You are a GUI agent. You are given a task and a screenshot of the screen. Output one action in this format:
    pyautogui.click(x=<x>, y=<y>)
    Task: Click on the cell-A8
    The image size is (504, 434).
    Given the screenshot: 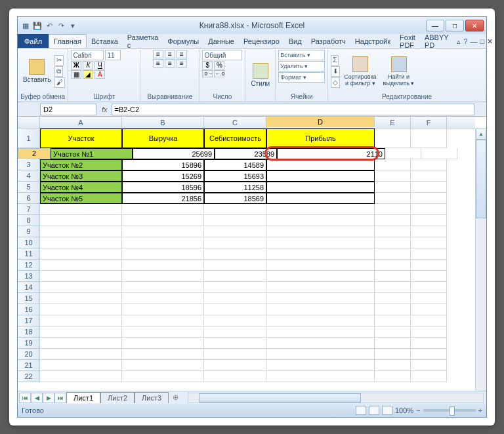 What is the action you would take?
    pyautogui.click(x=81, y=220)
    